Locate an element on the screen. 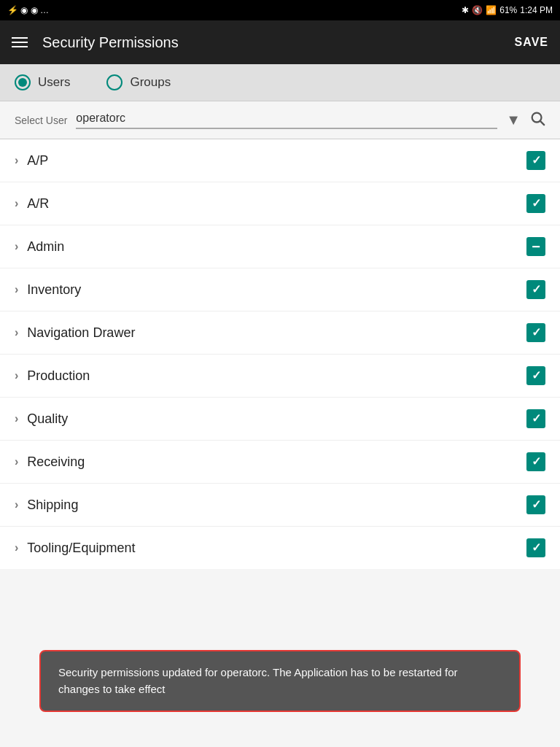 This screenshot has width=560, height=747. bluetooth-icon: ✱ is located at coordinates (465, 10).